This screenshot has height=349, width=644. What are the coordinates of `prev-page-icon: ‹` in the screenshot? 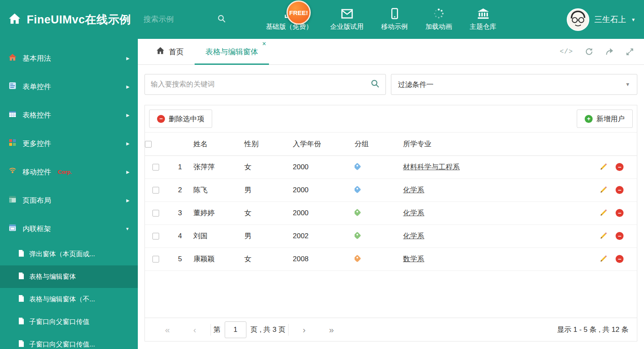 It's located at (195, 329).